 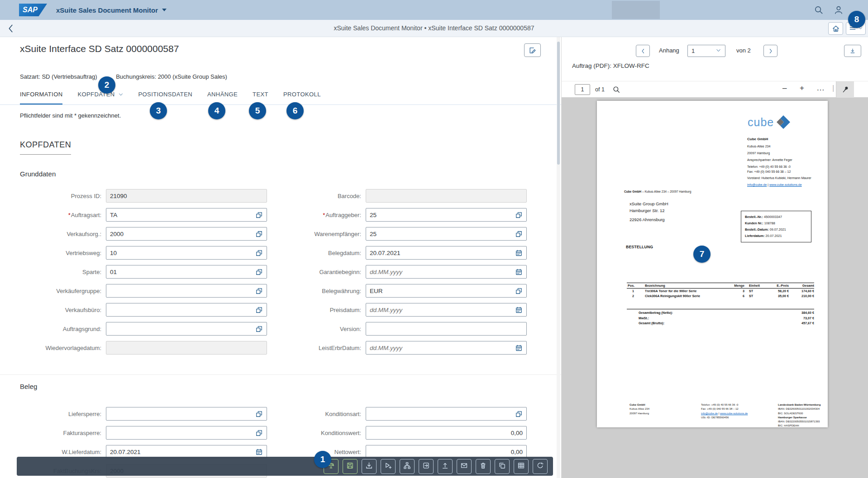 What do you see at coordinates (166, 98) in the screenshot?
I see `tab-positionsdaten: POSITIONSDATEN` at bounding box center [166, 98].